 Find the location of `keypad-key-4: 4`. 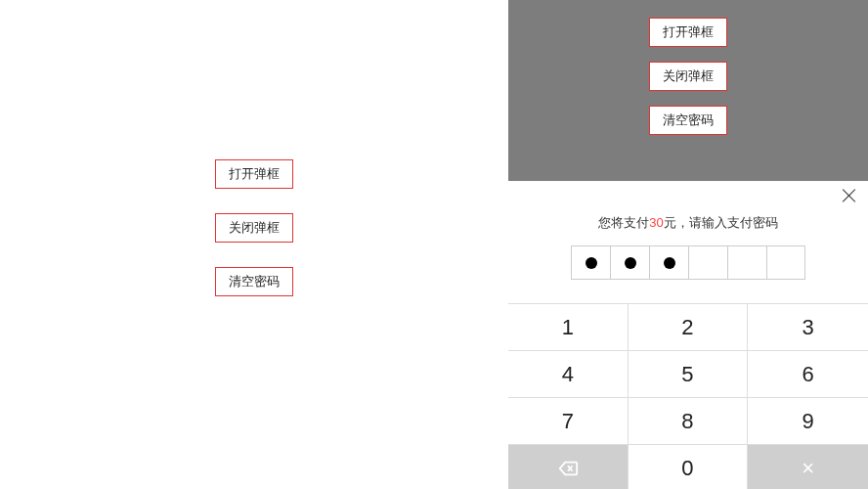

keypad-key-4: 4 is located at coordinates (569, 375).